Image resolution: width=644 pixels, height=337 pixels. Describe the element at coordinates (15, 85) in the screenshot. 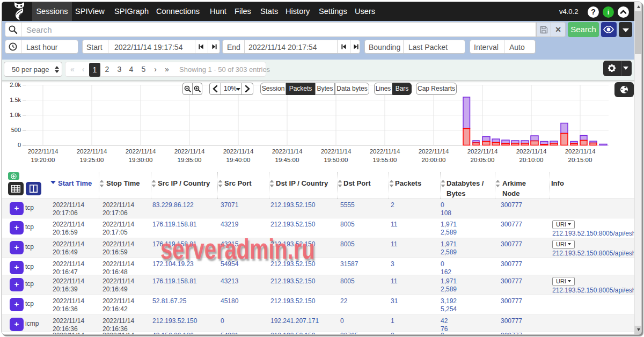

I see `svg-text: 2.0k` at that location.